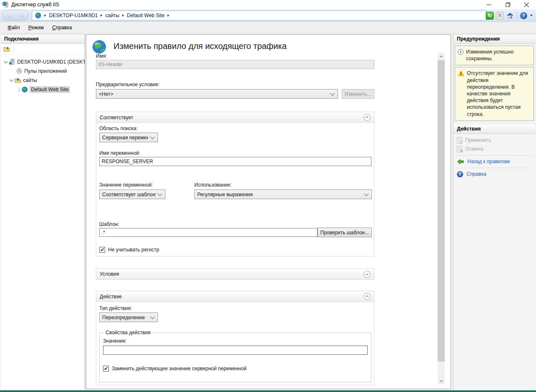 The width and height of the screenshot is (536, 392). What do you see at coordinates (14, 28) in the screenshot?
I see `menu-file: Файл` at bounding box center [14, 28].